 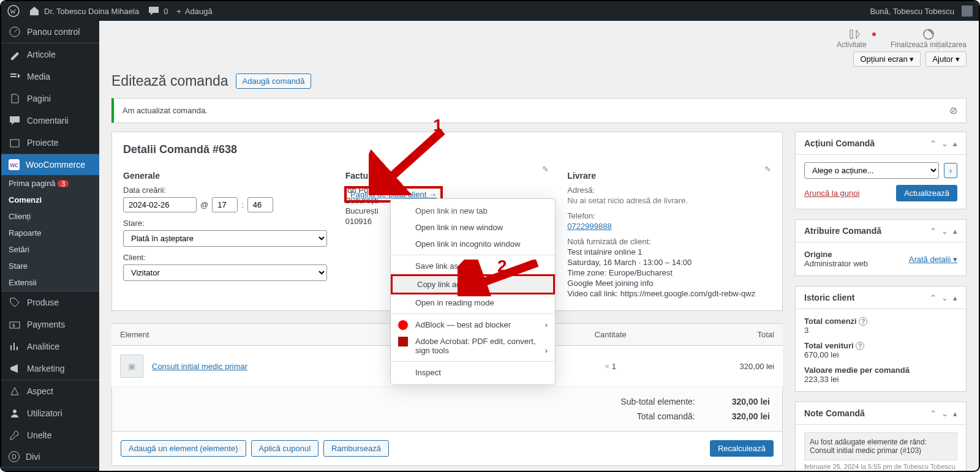 What do you see at coordinates (50, 200) in the screenshot?
I see `sub-orders: Comenzi` at bounding box center [50, 200].